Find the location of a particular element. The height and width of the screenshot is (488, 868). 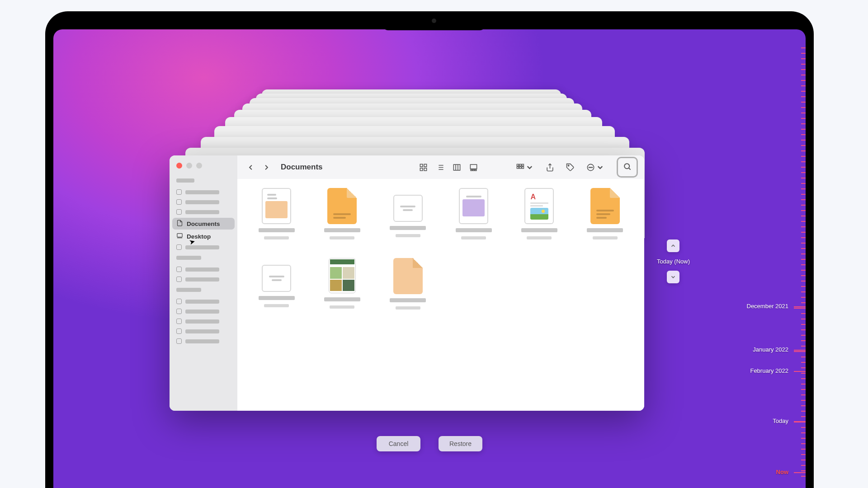

icon-view-button is located at coordinates (423, 167).